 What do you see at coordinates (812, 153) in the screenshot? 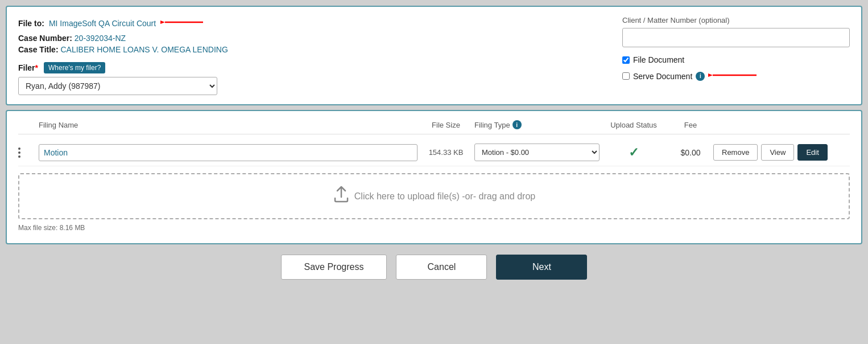
I see `edit-button: Edit` at bounding box center [812, 153].